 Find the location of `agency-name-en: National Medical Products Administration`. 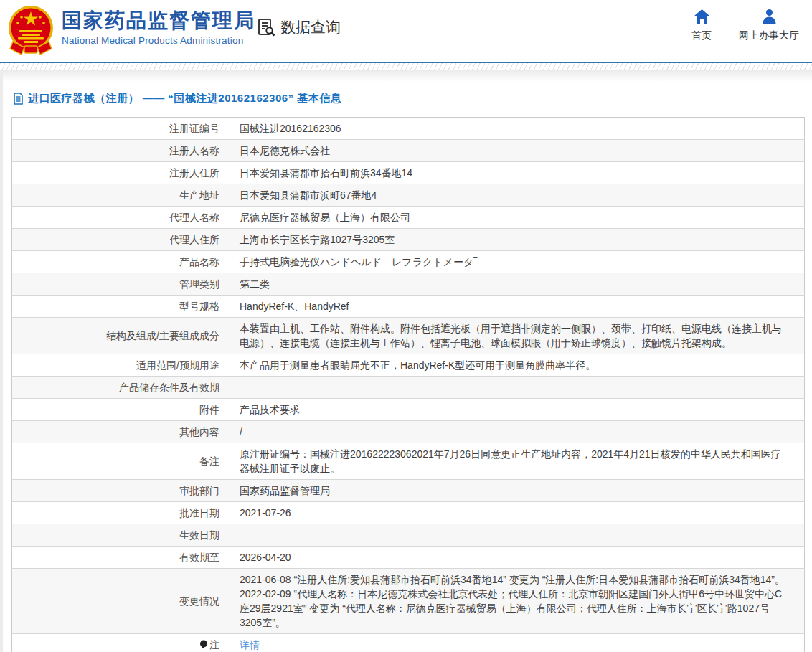

agency-name-en: National Medical Products Administration is located at coordinates (159, 40).